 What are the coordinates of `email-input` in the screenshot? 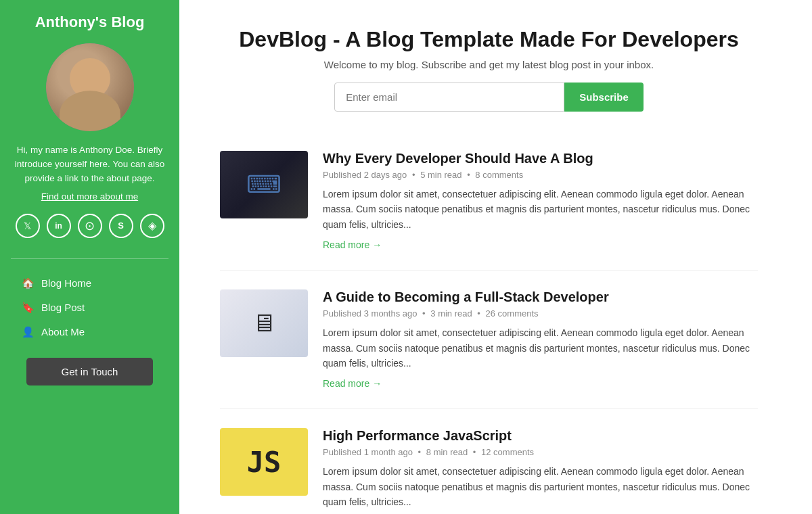 It's located at (449, 97).